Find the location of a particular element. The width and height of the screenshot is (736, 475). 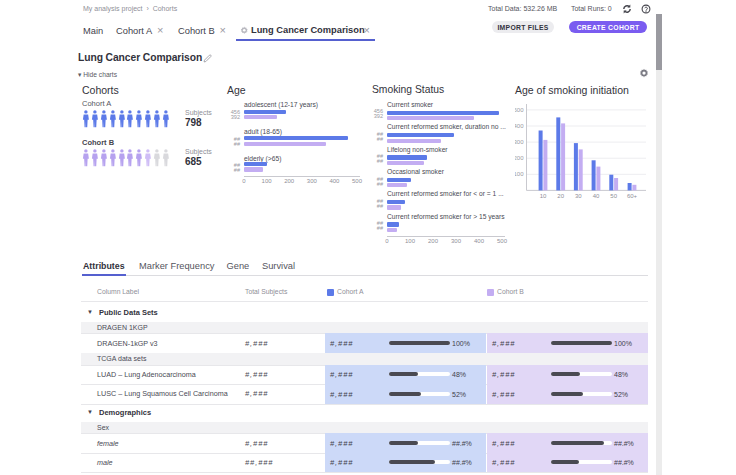

svg-text: 200 is located at coordinates (520, 158).